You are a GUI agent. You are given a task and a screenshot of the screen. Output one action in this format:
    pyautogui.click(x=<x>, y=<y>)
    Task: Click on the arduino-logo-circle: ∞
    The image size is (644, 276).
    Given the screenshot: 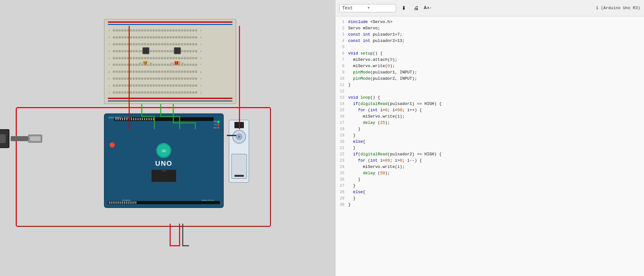 What is the action you would take?
    pyautogui.click(x=164, y=151)
    